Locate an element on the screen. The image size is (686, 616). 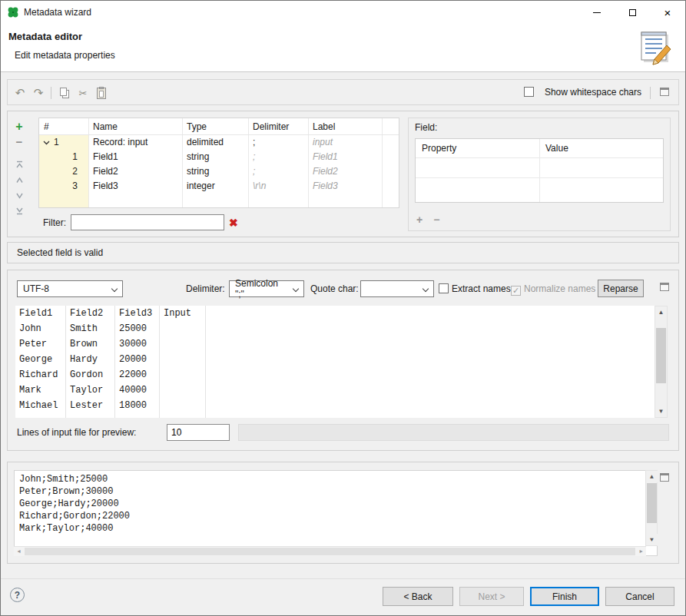
extract-names-checkbox is located at coordinates (444, 289).